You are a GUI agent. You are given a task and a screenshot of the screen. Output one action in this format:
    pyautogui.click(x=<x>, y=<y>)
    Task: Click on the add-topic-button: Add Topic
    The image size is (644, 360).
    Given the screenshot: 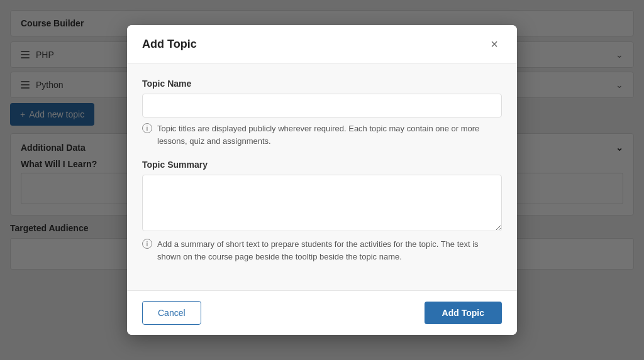 What is the action you would take?
    pyautogui.click(x=463, y=313)
    